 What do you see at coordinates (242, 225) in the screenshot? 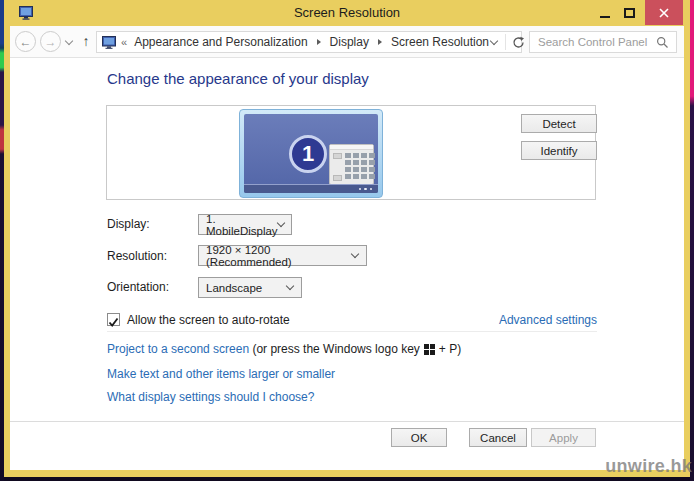
I see `display-value: 1. MobileDisplay` at bounding box center [242, 225].